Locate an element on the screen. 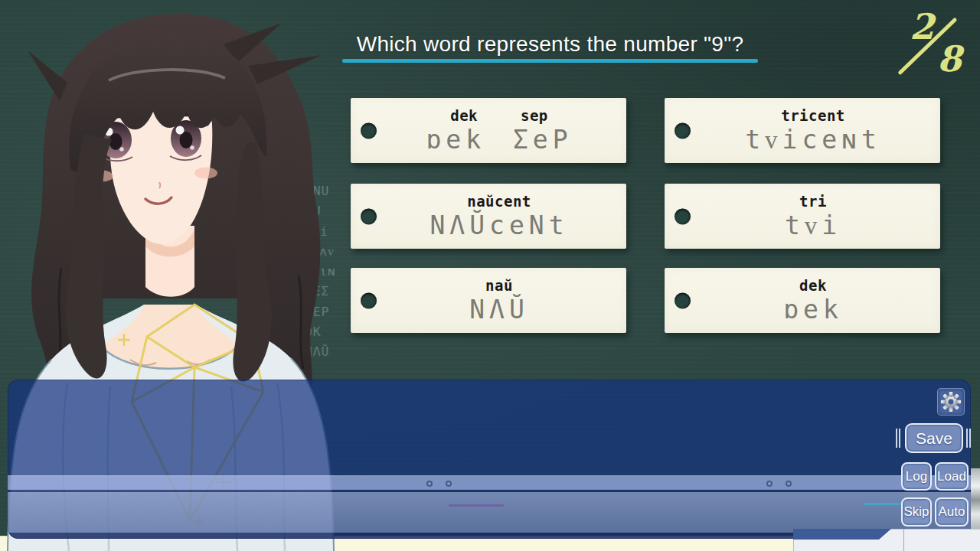 This screenshot has width=980, height=551. card-label-latin: naŭcent is located at coordinates (499, 201).